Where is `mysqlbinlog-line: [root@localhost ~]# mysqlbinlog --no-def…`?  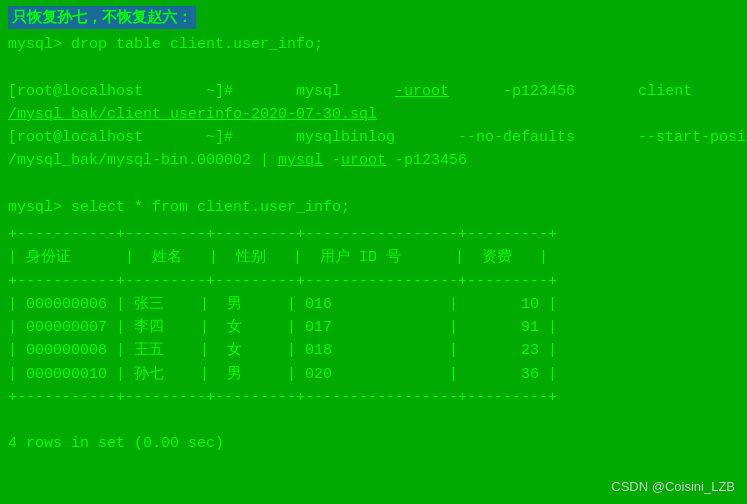 mysqlbinlog-line: [root@localhost ~]# mysqlbinlog --no-def… is located at coordinates (374, 138).